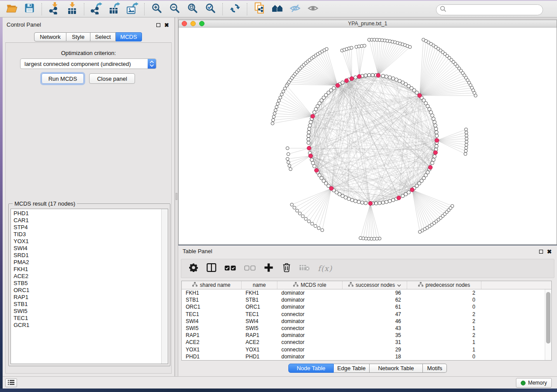  I want to click on table-cell: 46, so click(375, 321).